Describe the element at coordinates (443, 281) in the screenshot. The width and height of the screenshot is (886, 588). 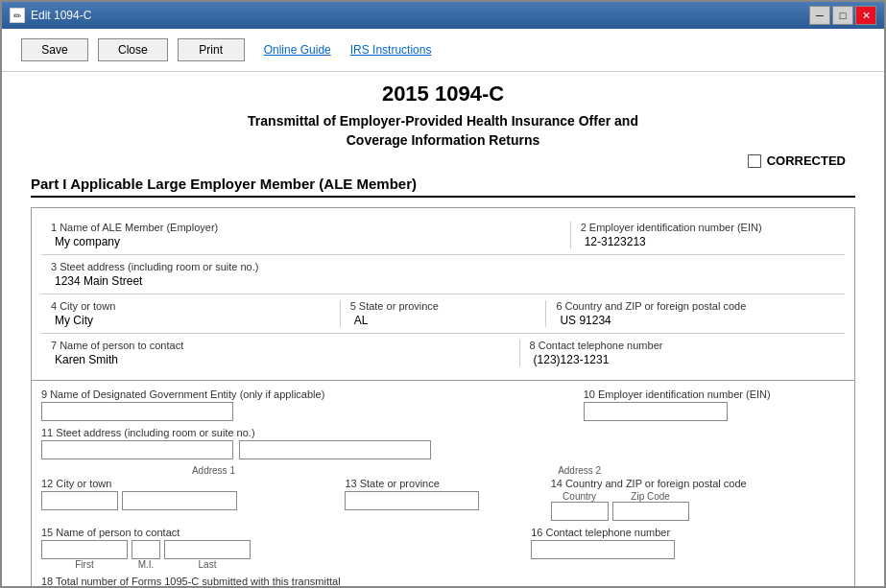
I see `field3-value: 1234 Main Street` at that location.